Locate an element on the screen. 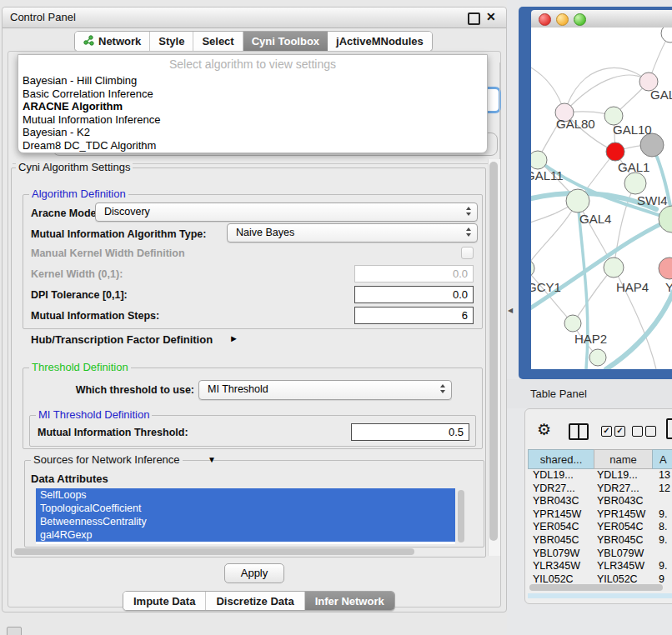 Image resolution: width=672 pixels, height=635 pixels. collapsed-panel-icon is located at coordinates (14, 631).